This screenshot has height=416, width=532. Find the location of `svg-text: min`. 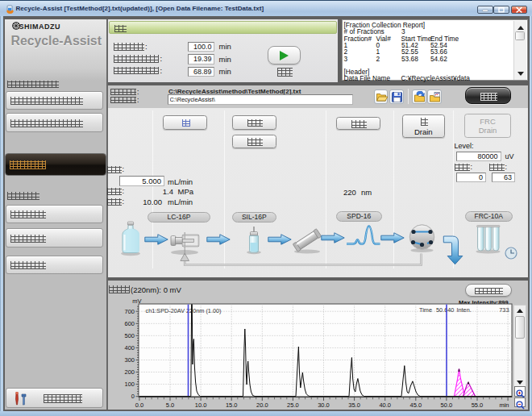

svg-text: min is located at coordinates (504, 405).